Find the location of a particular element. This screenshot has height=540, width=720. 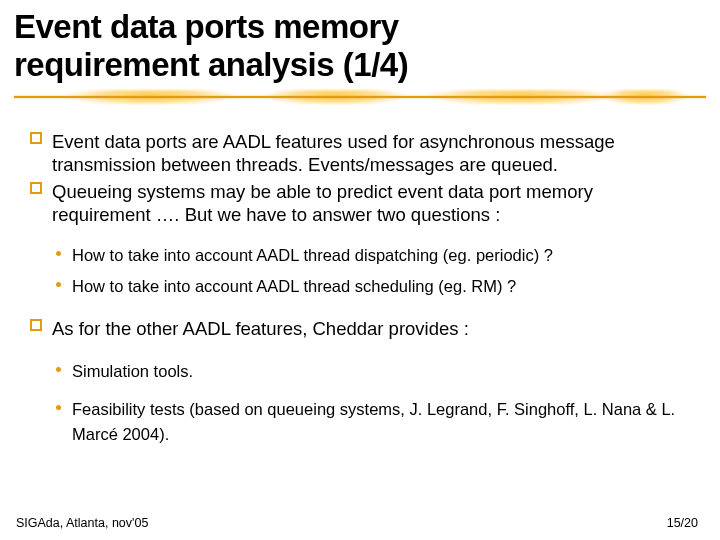

bullet-item: As for the other AADL features, Cheddar … is located at coordinates (360, 328).